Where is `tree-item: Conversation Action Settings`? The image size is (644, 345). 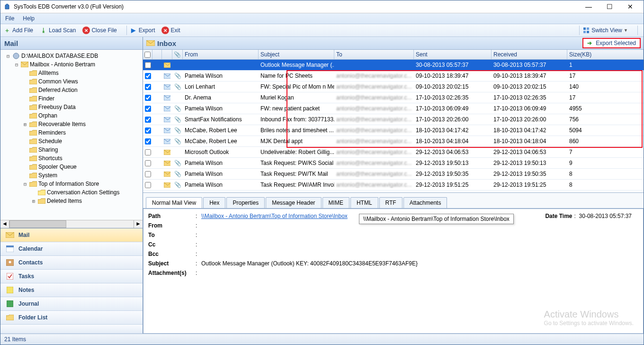 tree-item: Conversation Action Settings is located at coordinates (72, 192).